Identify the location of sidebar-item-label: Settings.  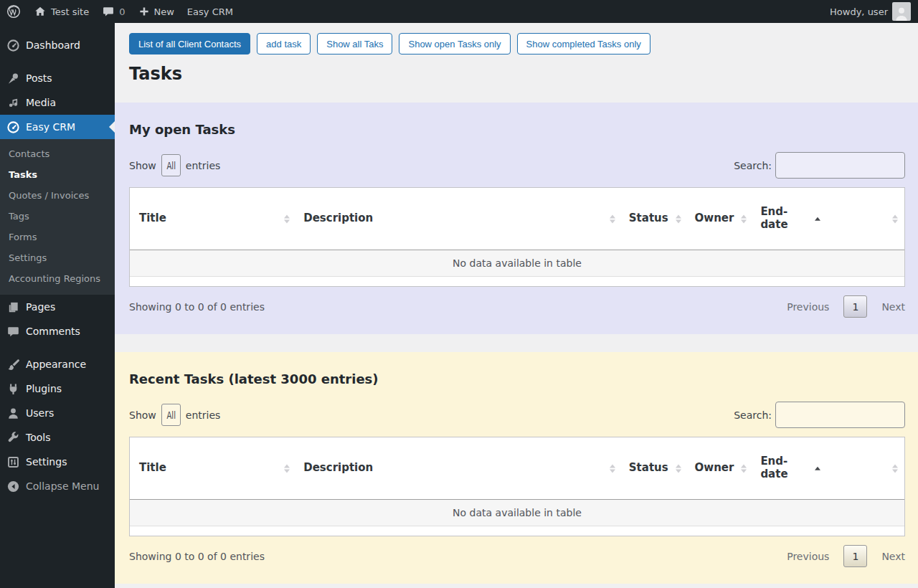
(46, 462).